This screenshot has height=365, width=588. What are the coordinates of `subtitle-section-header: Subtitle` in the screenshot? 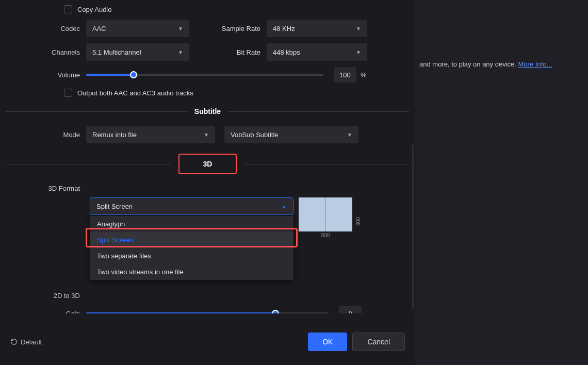 It's located at (207, 111).